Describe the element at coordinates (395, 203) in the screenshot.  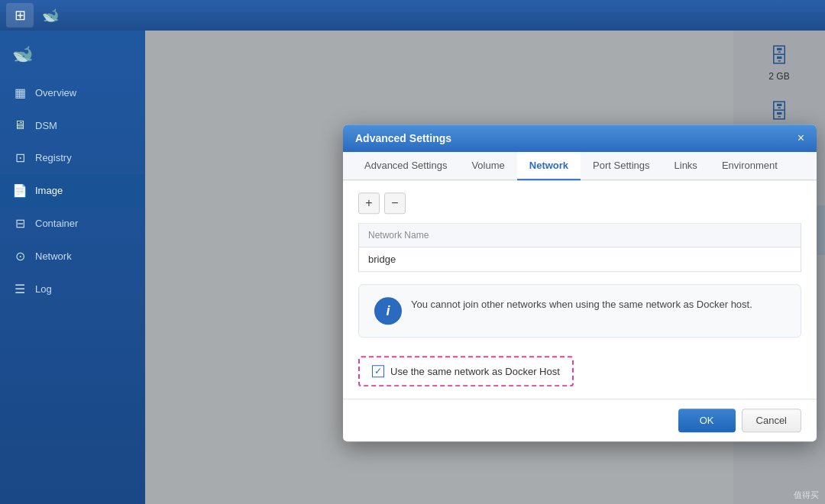
I see `remove-network-button: −` at that location.